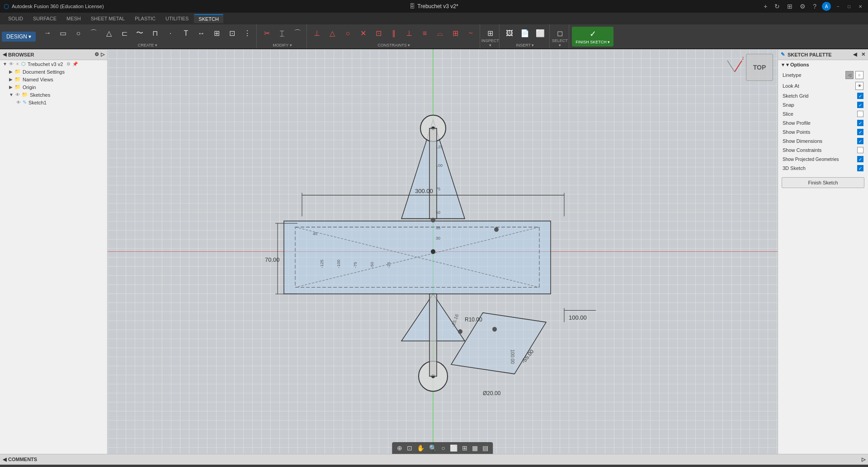 Image resolution: width=868 pixels, height=467 pixels. Describe the element at coordinates (53, 71) in the screenshot. I see `browser-item-doc-settings: ▶ 📁 Document Settings` at that location.